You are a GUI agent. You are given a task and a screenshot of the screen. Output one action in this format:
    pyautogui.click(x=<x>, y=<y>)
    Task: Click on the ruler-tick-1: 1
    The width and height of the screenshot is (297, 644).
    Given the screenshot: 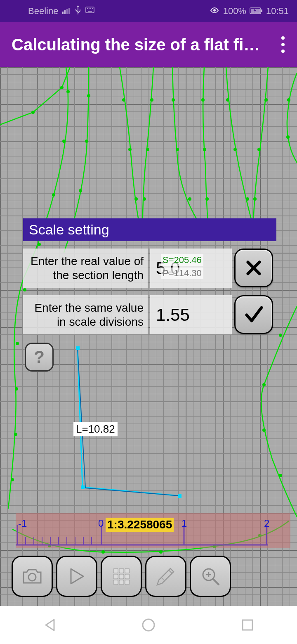 What is the action you would take?
    pyautogui.click(x=184, y=523)
    